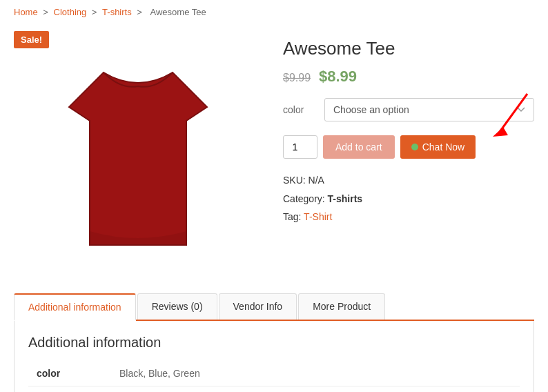 This screenshot has width=548, height=392. Describe the element at coordinates (409, 147) in the screenshot. I see `cart-row: 1 Add to cart Chat Now` at that location.